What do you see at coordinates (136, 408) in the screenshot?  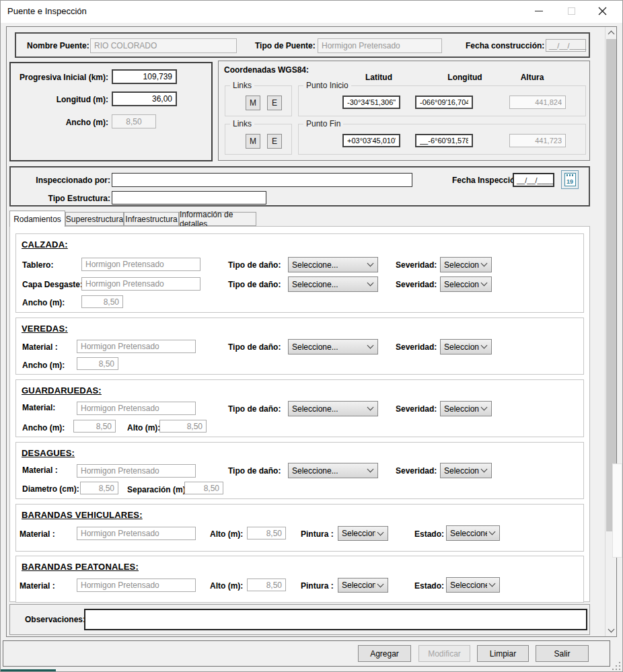 I see `material-guardaruedas-field` at bounding box center [136, 408].